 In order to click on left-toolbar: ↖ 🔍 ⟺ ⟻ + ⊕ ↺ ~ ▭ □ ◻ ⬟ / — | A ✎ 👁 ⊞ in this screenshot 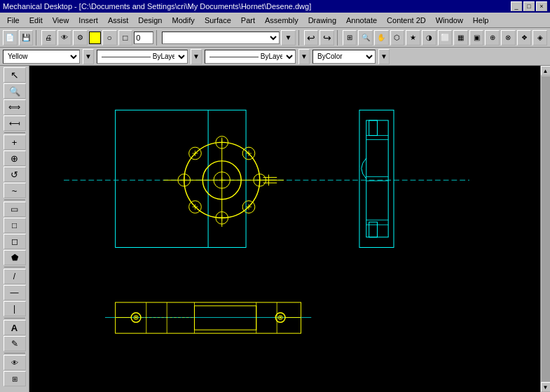, I will do `click(15, 229)`.